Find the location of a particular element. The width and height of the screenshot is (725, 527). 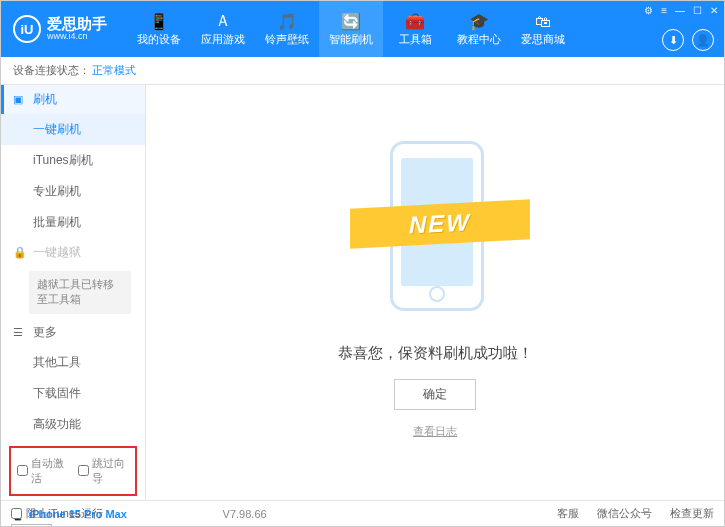

sidebar-item: 其他工具 is located at coordinates (73, 362).